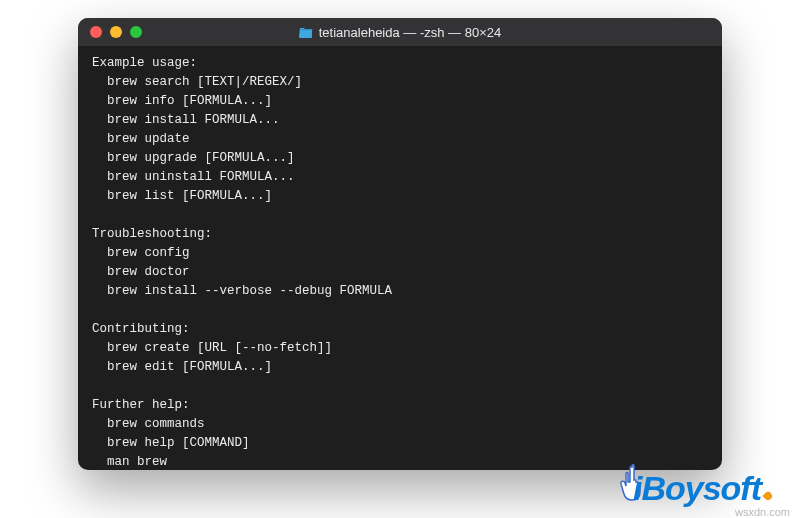 The image size is (800, 518). What do you see at coordinates (768, 496) in the screenshot?
I see `brand-dot-icon` at bounding box center [768, 496].